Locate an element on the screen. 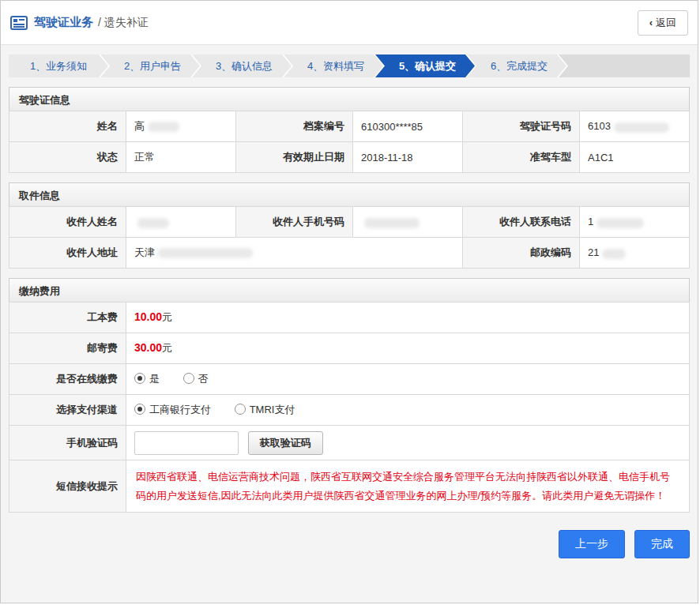 This screenshot has height=605, width=700. table-row: 选择支付渠道 工商银行支付 TMRI支付 is located at coordinates (349, 411).